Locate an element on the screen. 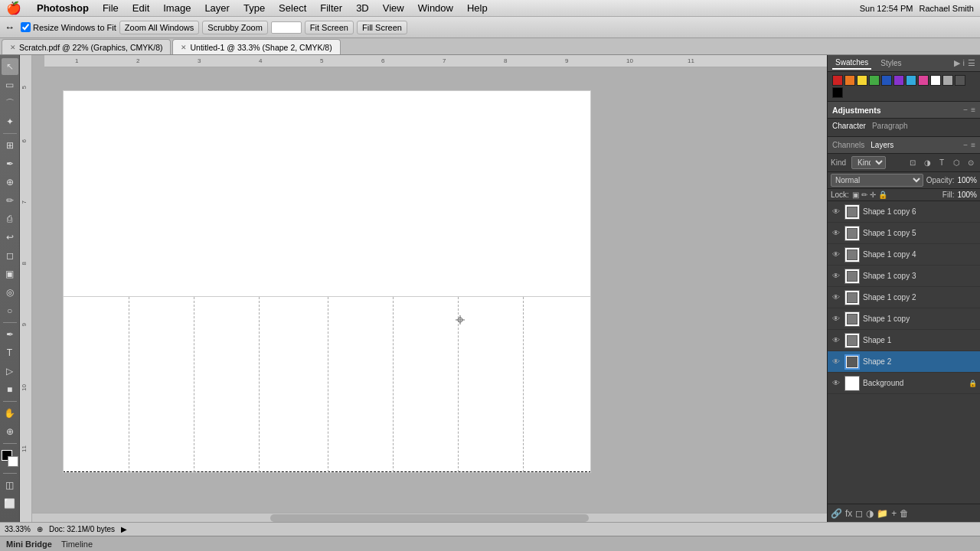  layer-item-shape1: 👁 Shape 1 is located at coordinates (903, 341).